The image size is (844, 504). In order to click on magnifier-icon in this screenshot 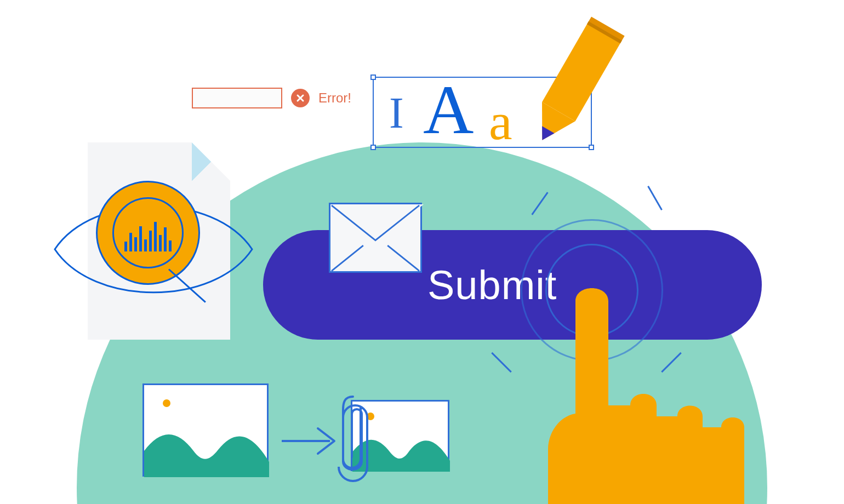, I will do `click(148, 233)`.